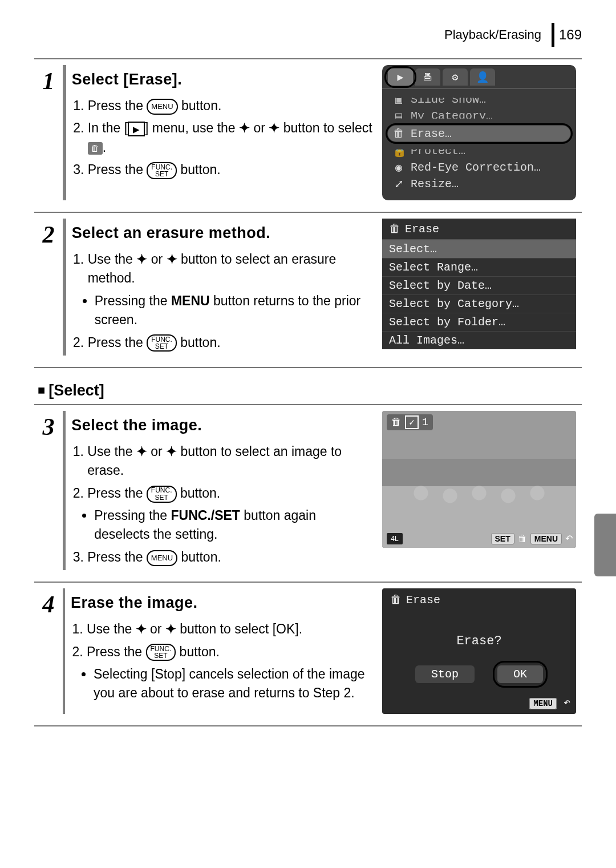  I want to click on step-4-instructions: Use the ✦ or ✦ button to select [OK]. Pr…, so click(222, 640).